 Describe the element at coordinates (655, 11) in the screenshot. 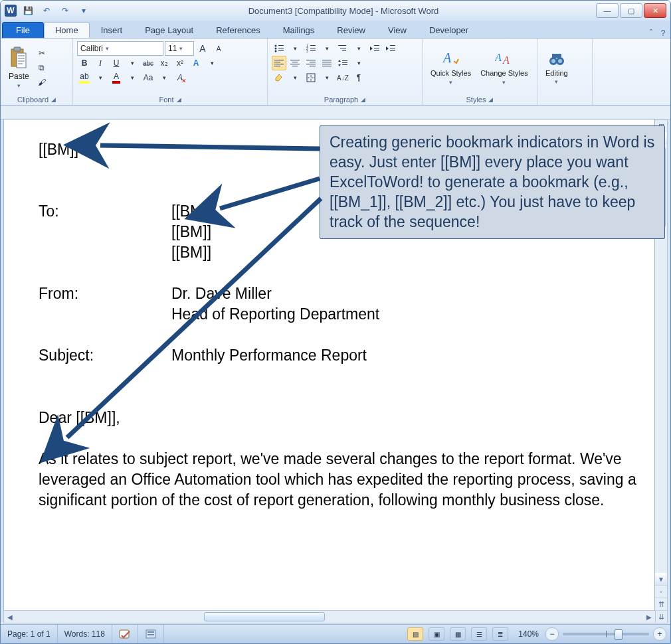

I see `close-button: ✕` at that location.